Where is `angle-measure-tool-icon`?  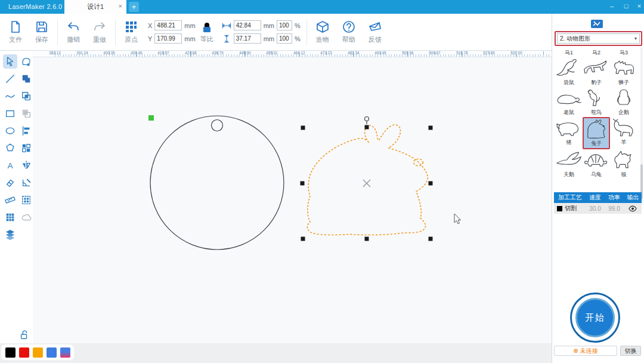 angle-measure-tool-icon is located at coordinates (26, 183).